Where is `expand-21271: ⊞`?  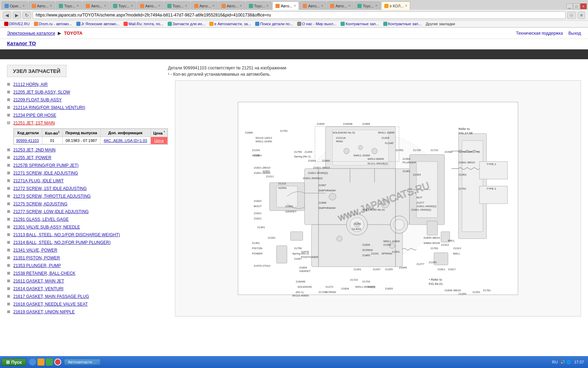
expand-21271: ⊞ is located at coordinates (9, 173).